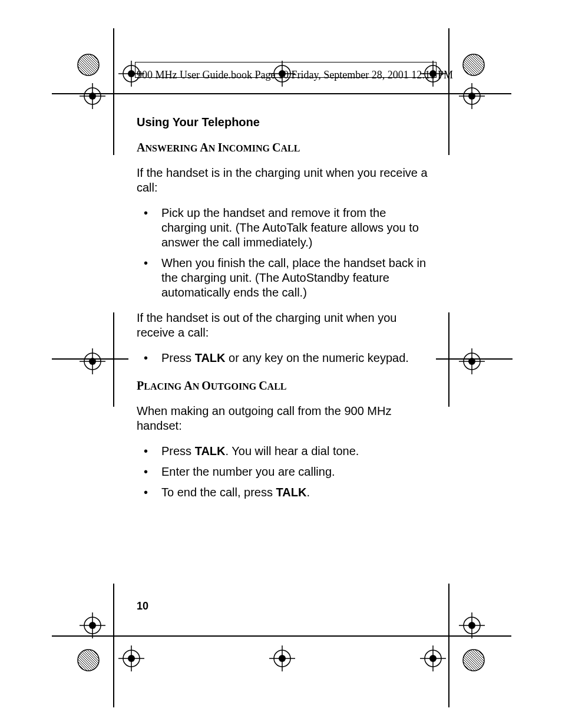 Image resolution: width=562 pixels, height=728 pixels. What do you see at coordinates (284, 358) in the screenshot?
I see `list-item: Press TALK or any key on the numeric key…` at bounding box center [284, 358].